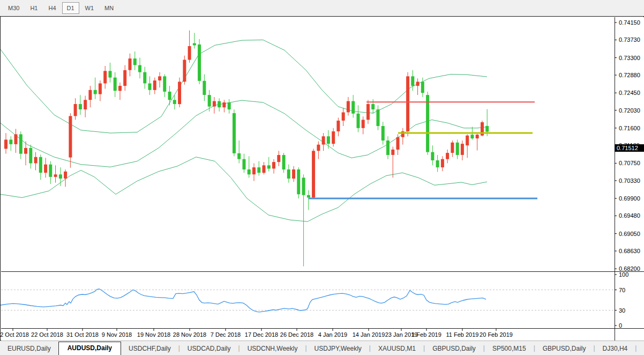 This screenshot has height=355, width=644. Describe the element at coordinates (14, 8) in the screenshot. I see `timeframe-button-m30: M30` at that location.